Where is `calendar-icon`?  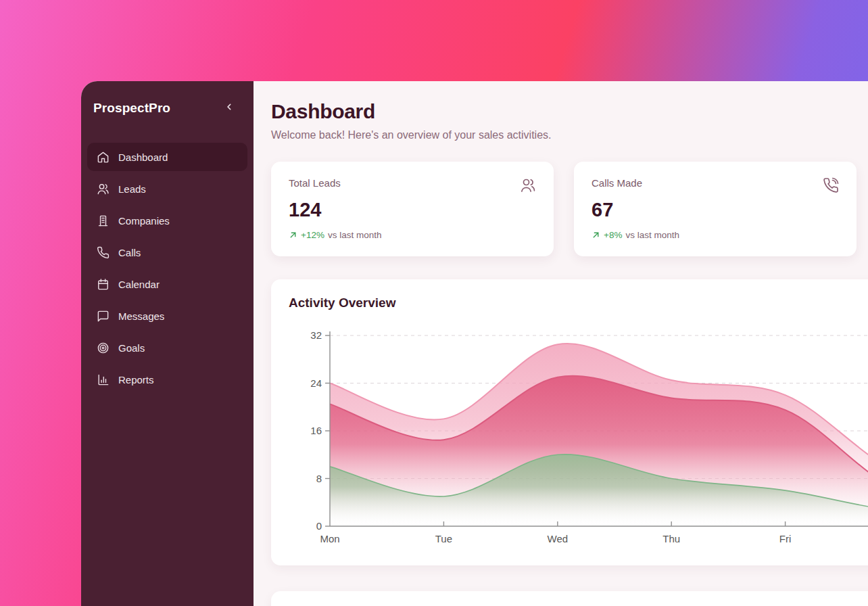
calendar-icon is located at coordinates (103, 284).